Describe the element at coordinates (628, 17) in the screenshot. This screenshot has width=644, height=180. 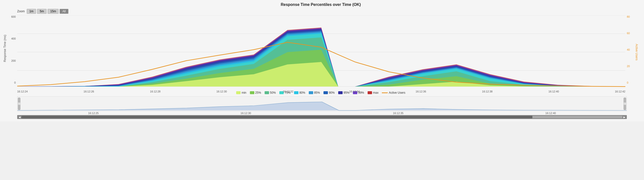
I see `y-right-tick-80: 80` at that location.